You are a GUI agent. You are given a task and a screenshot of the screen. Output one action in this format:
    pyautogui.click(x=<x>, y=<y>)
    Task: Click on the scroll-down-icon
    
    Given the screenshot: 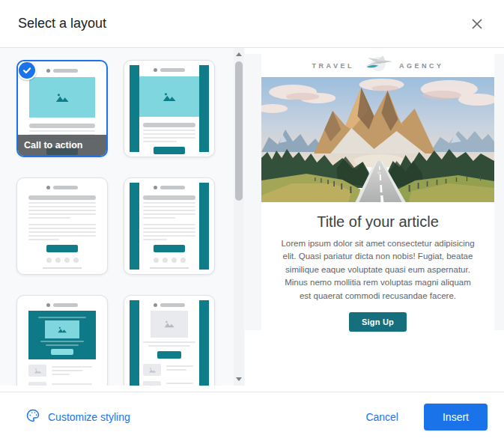 What is the action you would take?
    pyautogui.click(x=239, y=379)
    